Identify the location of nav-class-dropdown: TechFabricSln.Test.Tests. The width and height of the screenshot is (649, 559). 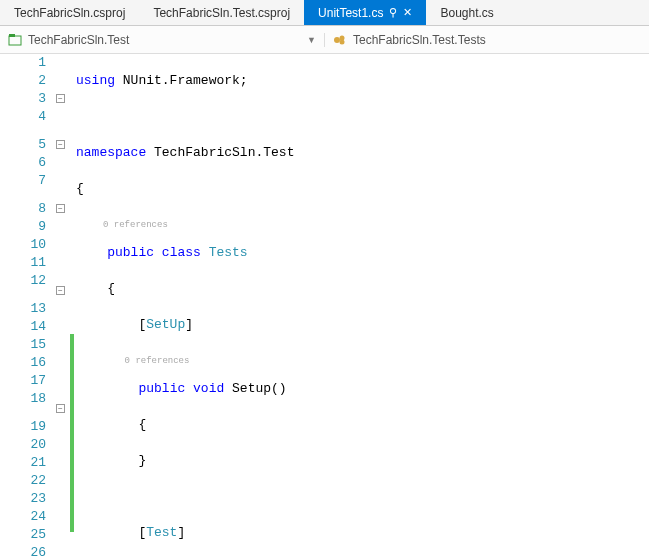
(487, 40).